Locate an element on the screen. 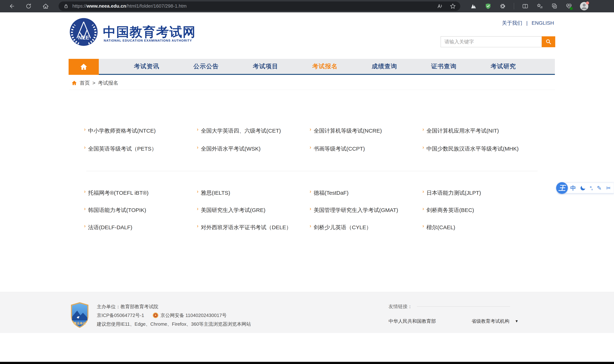 This screenshot has height=364, width=614. footer-icp: 京ICP备05064772号-1 is located at coordinates (120, 315).